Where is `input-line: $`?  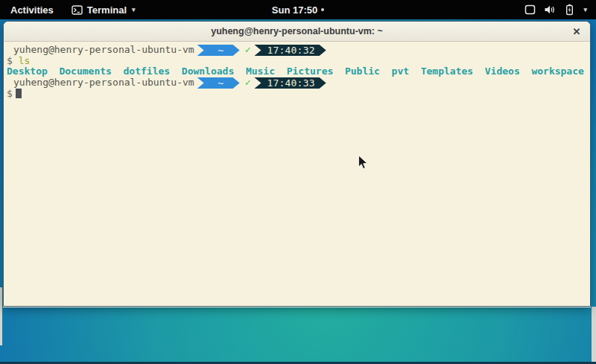
input-line: $ is located at coordinates (298, 94).